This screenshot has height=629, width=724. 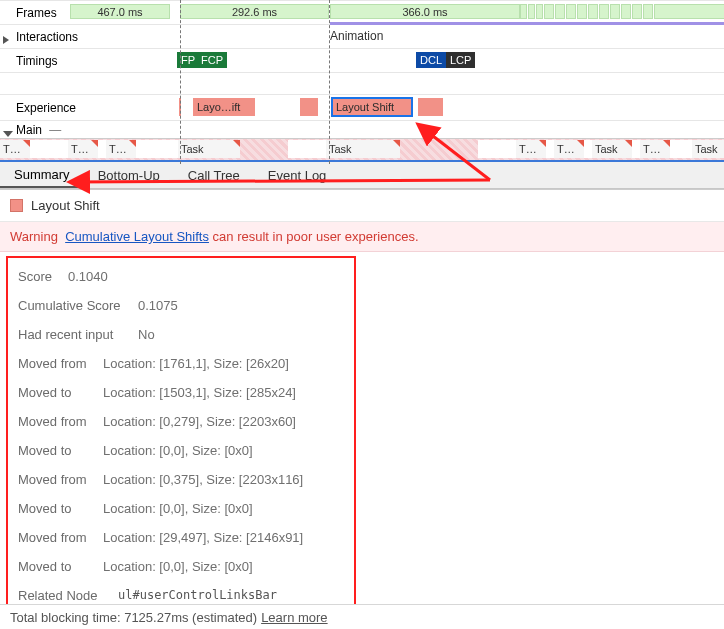 What do you see at coordinates (181, 276) in the screenshot?
I see `detail-row: Score0.1040` at bounding box center [181, 276].